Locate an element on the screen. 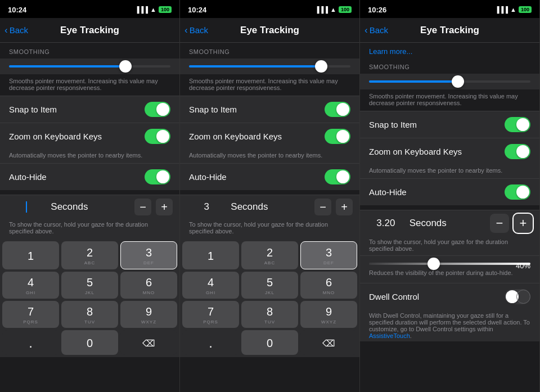 The width and height of the screenshot is (540, 392). status-bar-1: 10:24 ▐▐▐ ▲ 100 is located at coordinates (90, 9).